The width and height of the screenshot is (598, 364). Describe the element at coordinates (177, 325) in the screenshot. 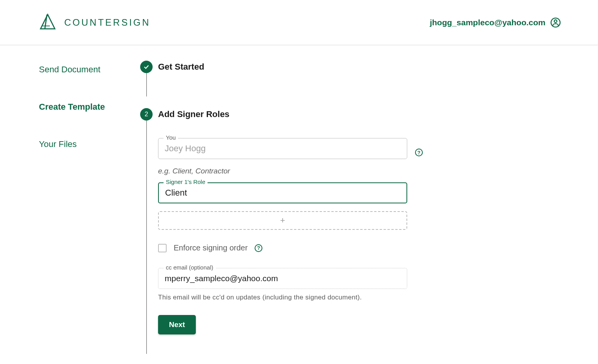

I see `next-button: Next` at that location.